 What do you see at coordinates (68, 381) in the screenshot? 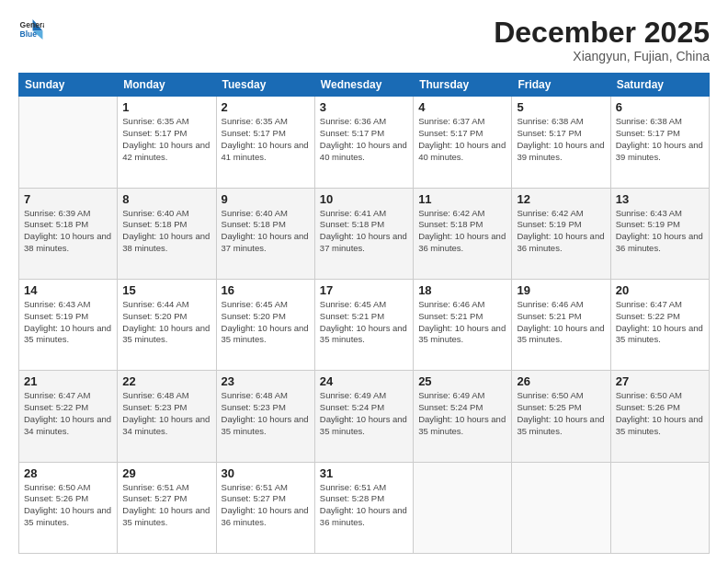
I see `day-number: 21` at bounding box center [68, 381].